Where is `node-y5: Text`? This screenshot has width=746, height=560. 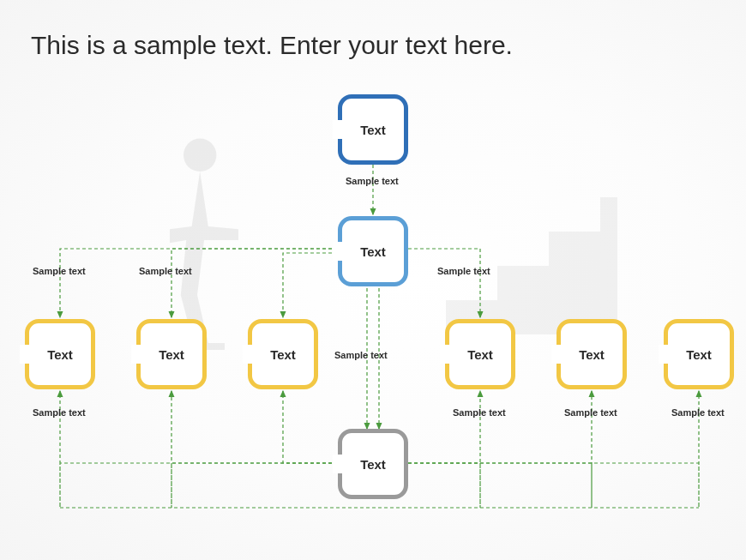 node-y5: Text is located at coordinates (592, 354).